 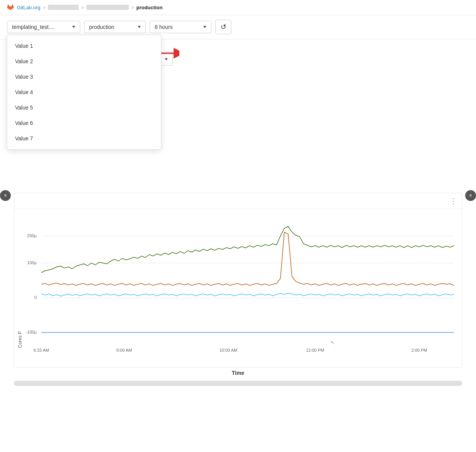 What do you see at coordinates (74, 27) in the screenshot?
I see `template-chevron-icon` at bounding box center [74, 27].